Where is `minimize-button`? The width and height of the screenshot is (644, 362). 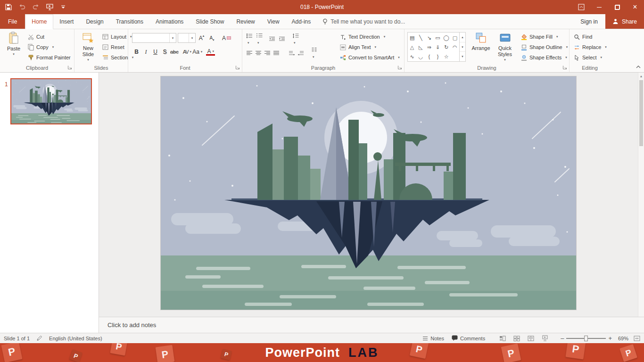 minimize-button is located at coordinates (599, 7).